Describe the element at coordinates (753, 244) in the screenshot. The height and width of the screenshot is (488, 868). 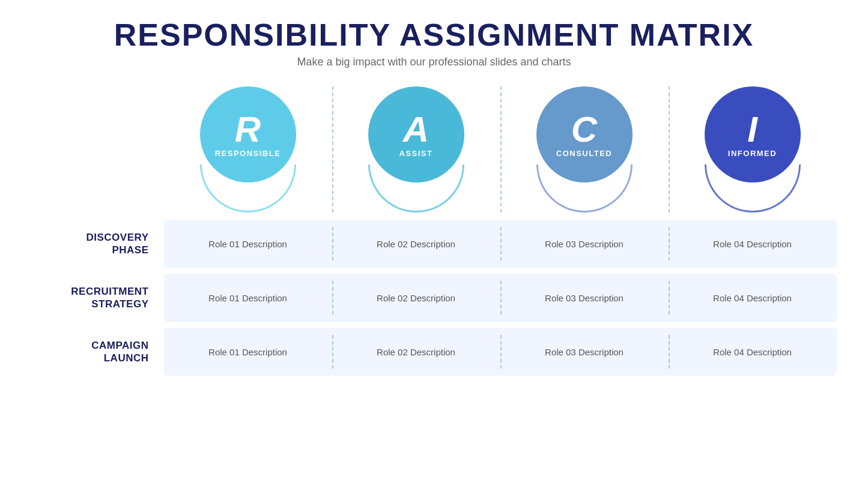
I see `cell-0-3: Role 04 Description` at that location.